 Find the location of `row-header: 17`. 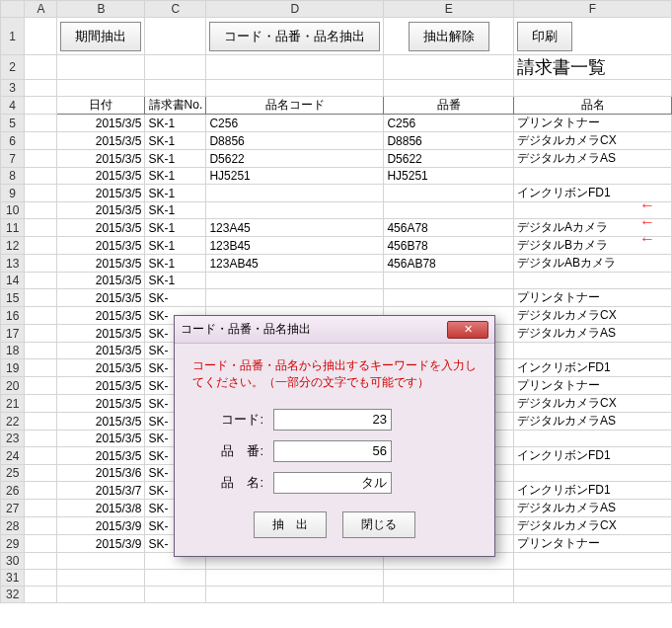

row-header: 17 is located at coordinates (13, 334).